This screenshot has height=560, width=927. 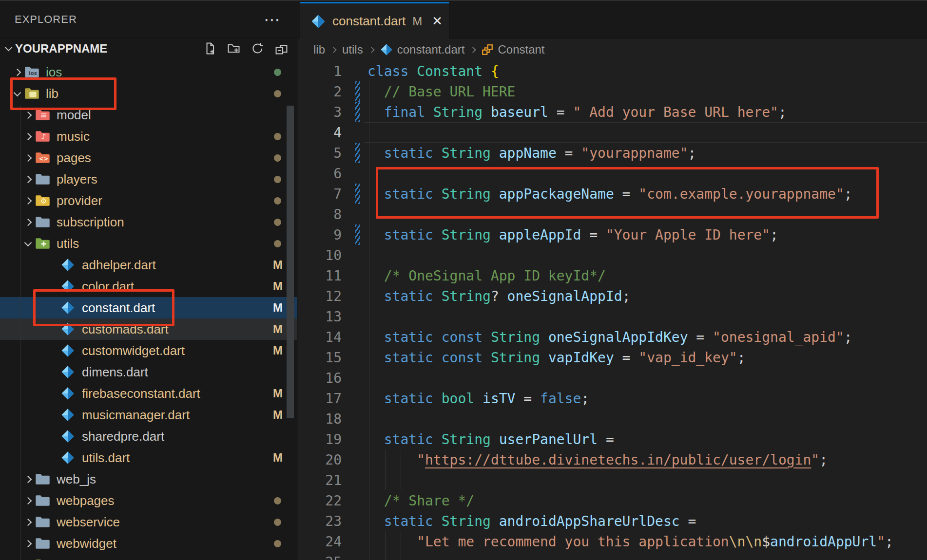 I want to click on tree-item-label: model, so click(x=74, y=115).